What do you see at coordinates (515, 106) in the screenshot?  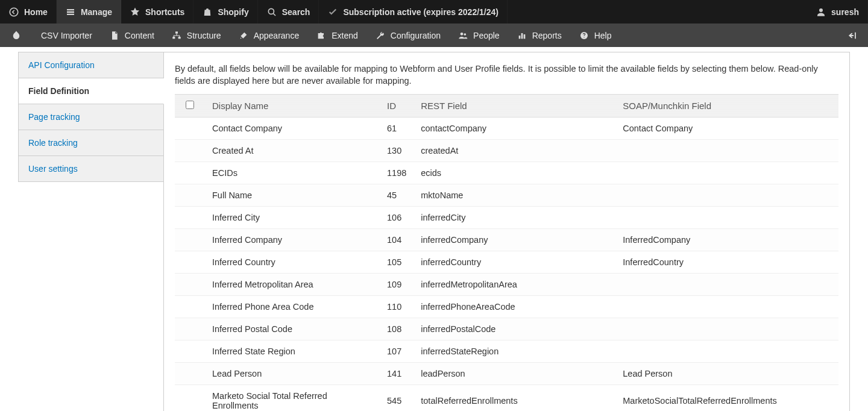 I see `header-rest-field: REST Field` at bounding box center [515, 106].